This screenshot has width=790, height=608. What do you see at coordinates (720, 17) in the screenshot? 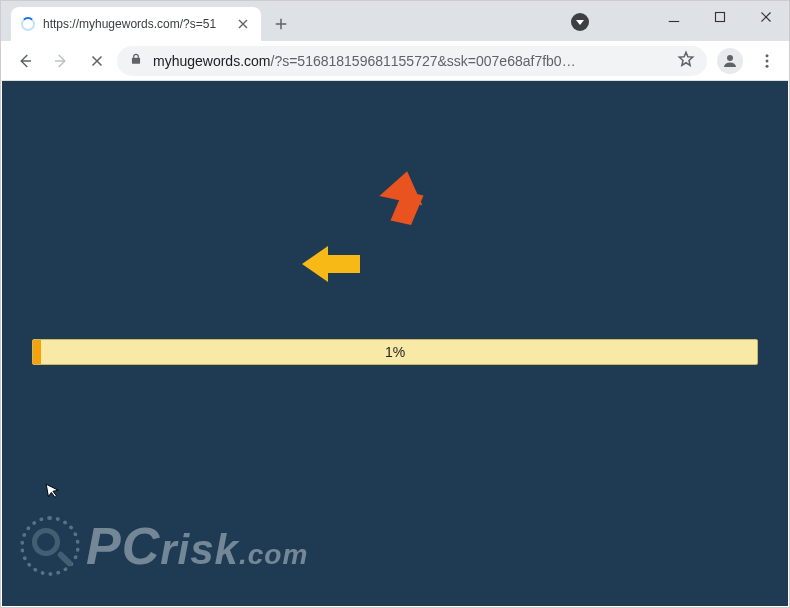
I see `maximize-button` at bounding box center [720, 17].